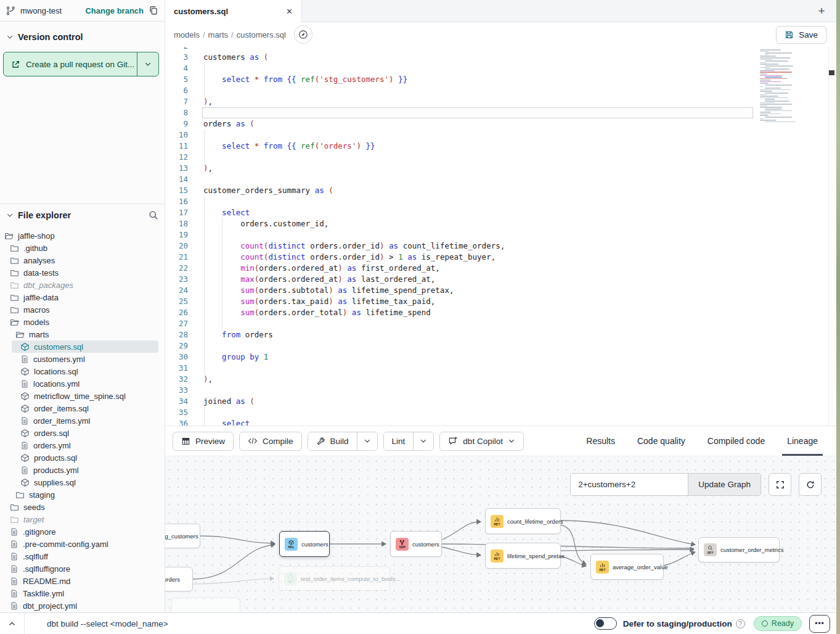 The image size is (840, 634). Describe the element at coordinates (320, 624) in the screenshot. I see `command-input: dbt build --select <model_name>` at that location.